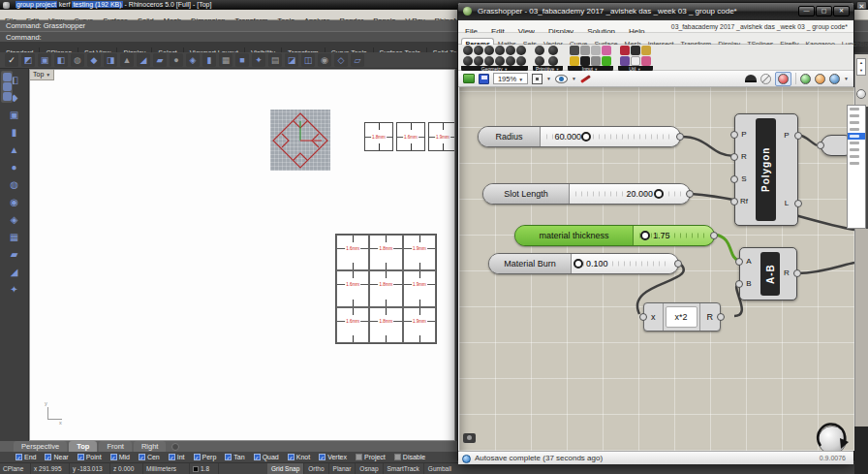 This screenshot has width=868, height=474. Describe the element at coordinates (25, 458) in the screenshot. I see `osnap-end: End` at that location.